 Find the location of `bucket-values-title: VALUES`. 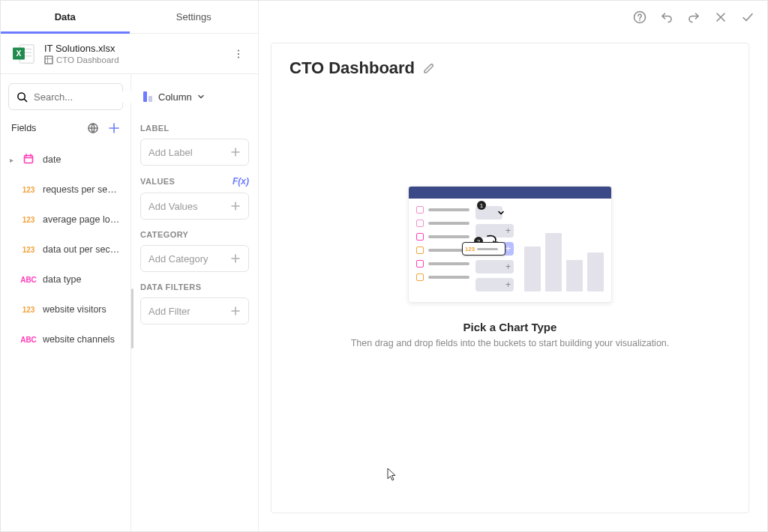

bucket-values-title: VALUES is located at coordinates (186, 181).